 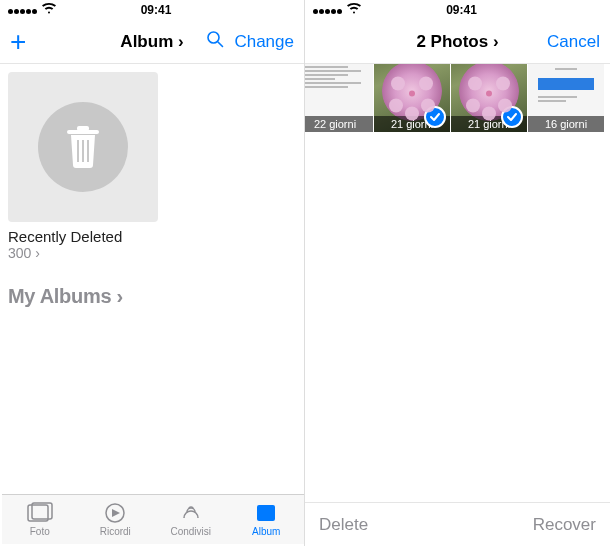 What do you see at coordinates (344, 525) in the screenshot?
I see `delete-button: Delete` at bounding box center [344, 525].